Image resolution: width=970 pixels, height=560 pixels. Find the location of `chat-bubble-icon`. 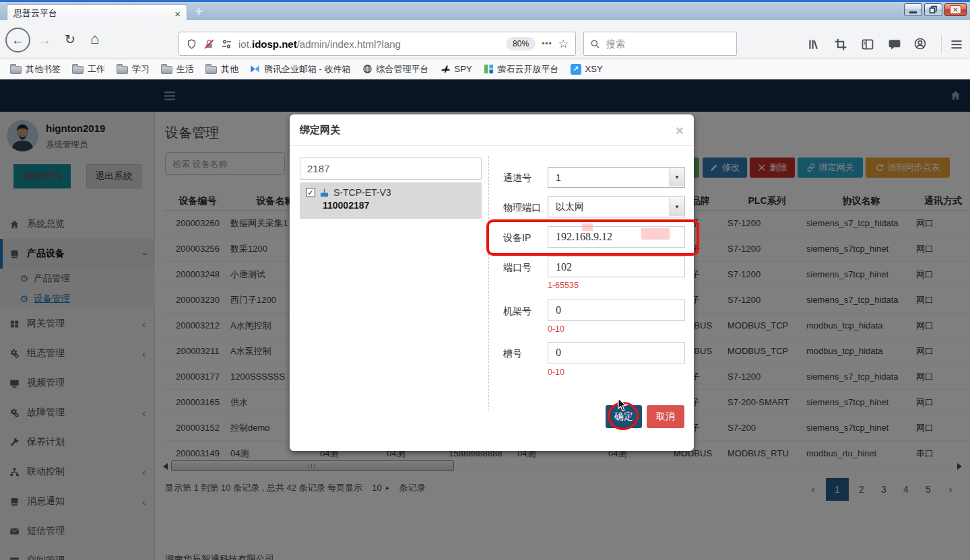

chat-bubble-icon is located at coordinates (895, 44).